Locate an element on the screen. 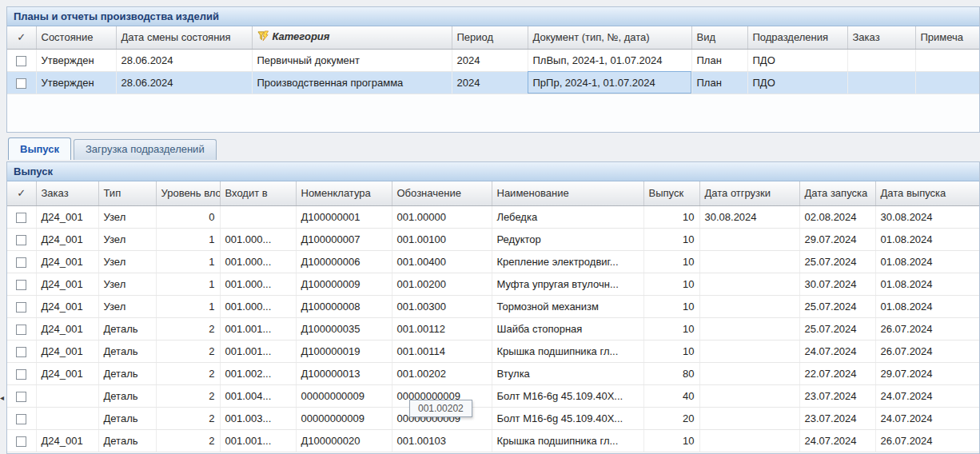 The height and width of the screenshot is (454, 980). table-row: Деталь2001.003...0000000000900000000009Б… is located at coordinates (493, 418).